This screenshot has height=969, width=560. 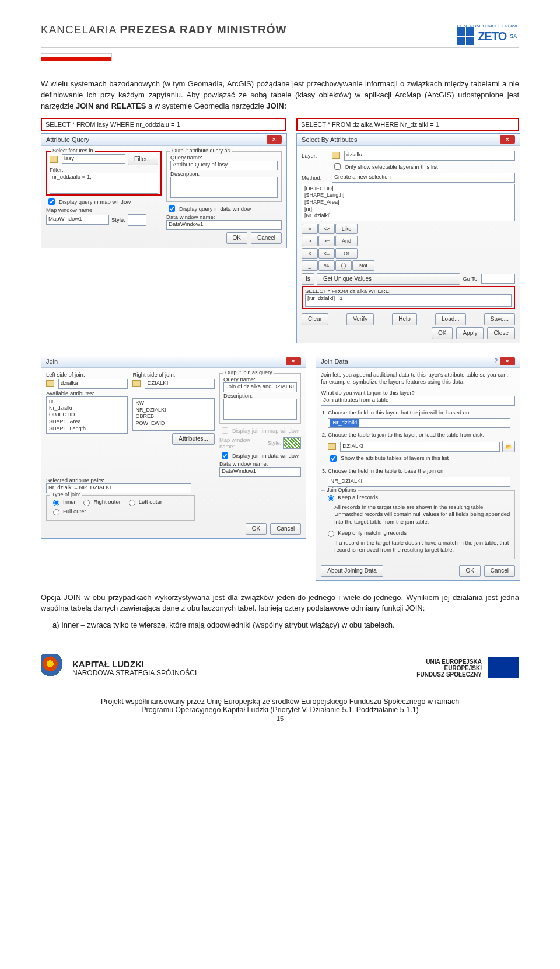 What do you see at coordinates (78, 219) in the screenshot?
I see `map-window-select: MapWindow1` at bounding box center [78, 219].